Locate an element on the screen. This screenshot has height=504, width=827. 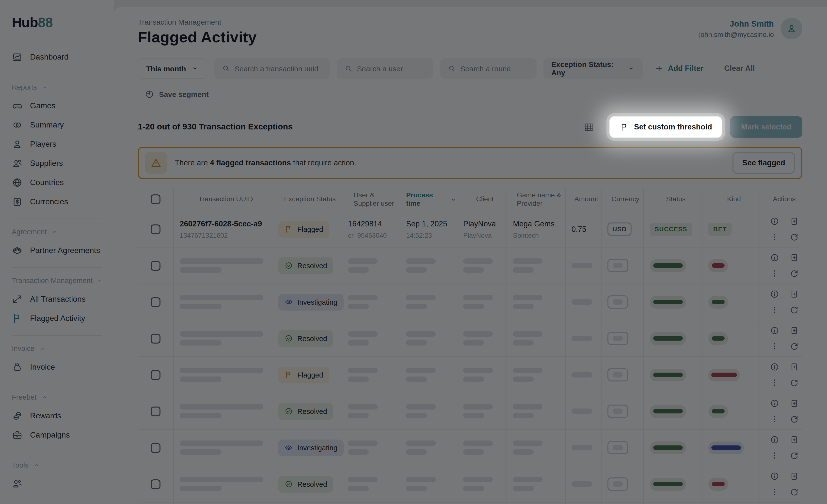
flag-icon is located at coordinates (624, 127).